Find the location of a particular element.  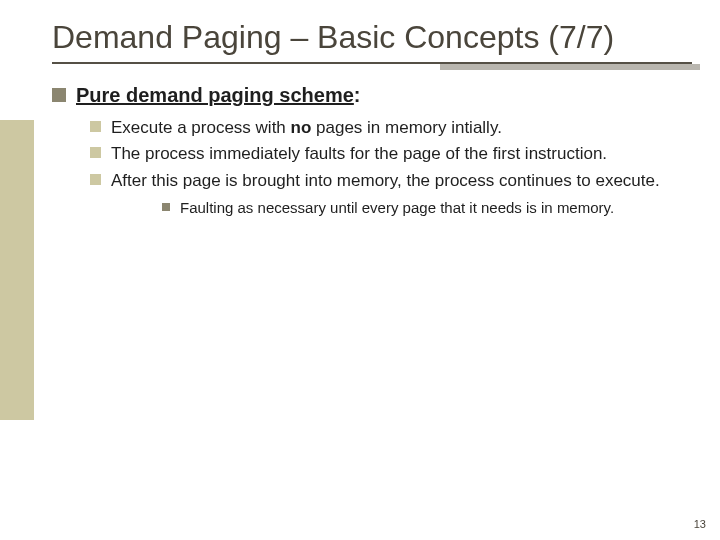

bullet-level1: Pure demand paging scheme: is located at coordinates (372, 96).